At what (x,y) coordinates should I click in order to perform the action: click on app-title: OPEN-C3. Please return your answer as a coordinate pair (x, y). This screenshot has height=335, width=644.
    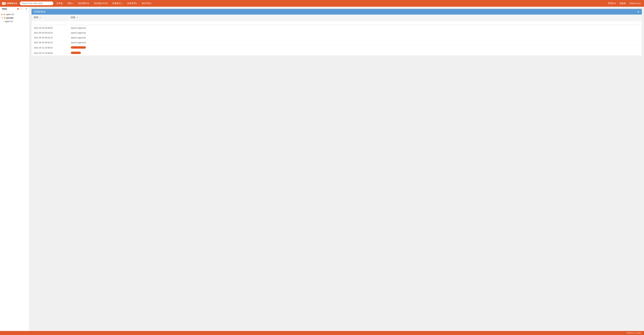
    Looking at the image, I should click on (12, 3).